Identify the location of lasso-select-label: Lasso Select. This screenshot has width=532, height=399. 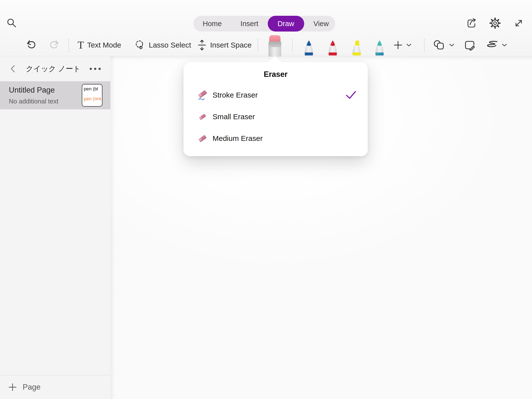
(170, 45).